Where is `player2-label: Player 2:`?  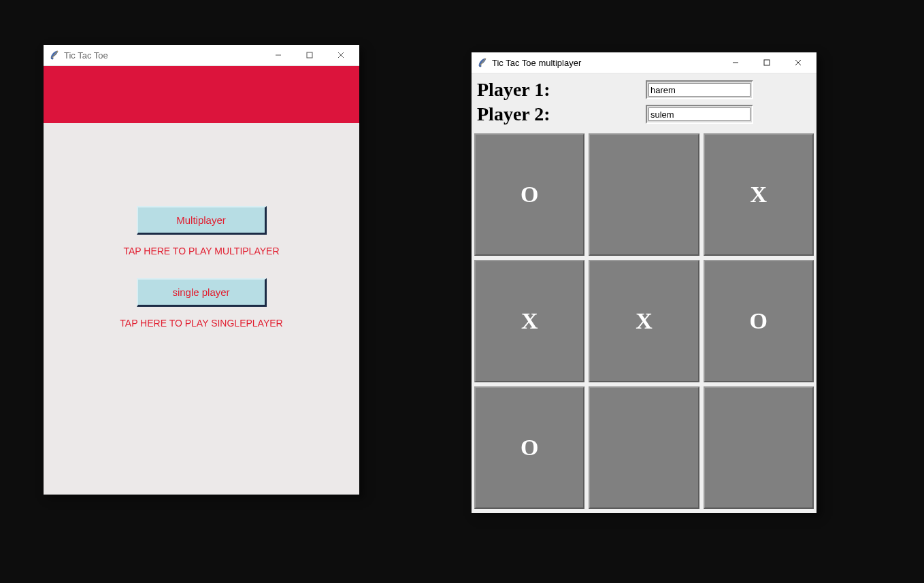
player2-label: Player 2: is located at coordinates (561, 114).